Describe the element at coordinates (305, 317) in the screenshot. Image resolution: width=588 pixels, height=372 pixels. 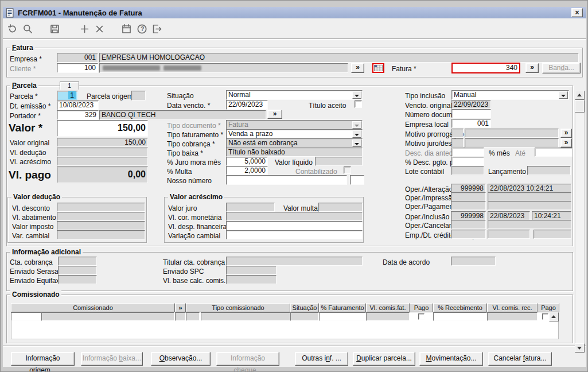
I see `row-cell-situacao` at that location.